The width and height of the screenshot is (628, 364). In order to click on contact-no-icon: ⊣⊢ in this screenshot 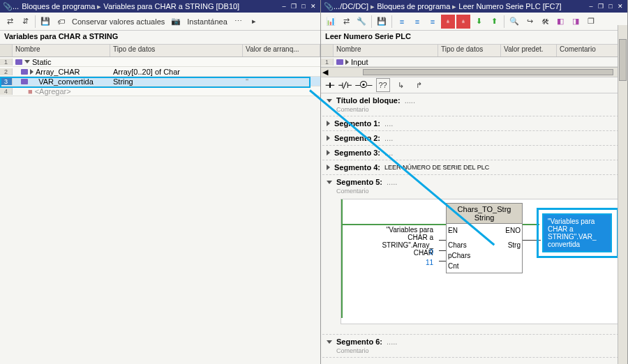, I will do `click(329, 85)`.